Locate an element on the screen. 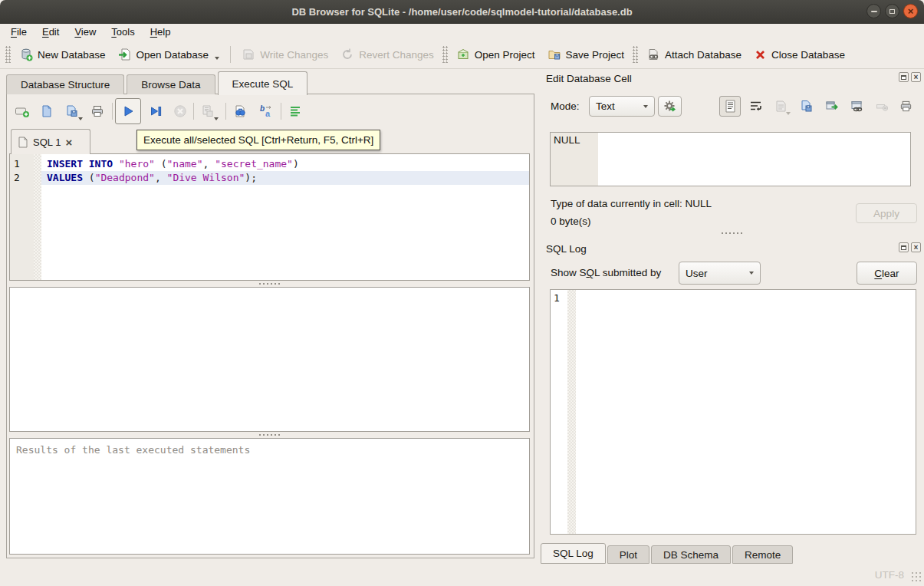 The height and width of the screenshot is (586, 924). clear-log-button: Clear is located at coordinates (886, 273).